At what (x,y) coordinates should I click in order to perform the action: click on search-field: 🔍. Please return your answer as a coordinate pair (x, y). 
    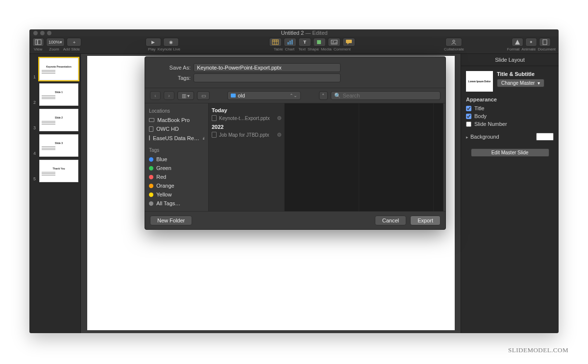
    Looking at the image, I should click on (386, 96).